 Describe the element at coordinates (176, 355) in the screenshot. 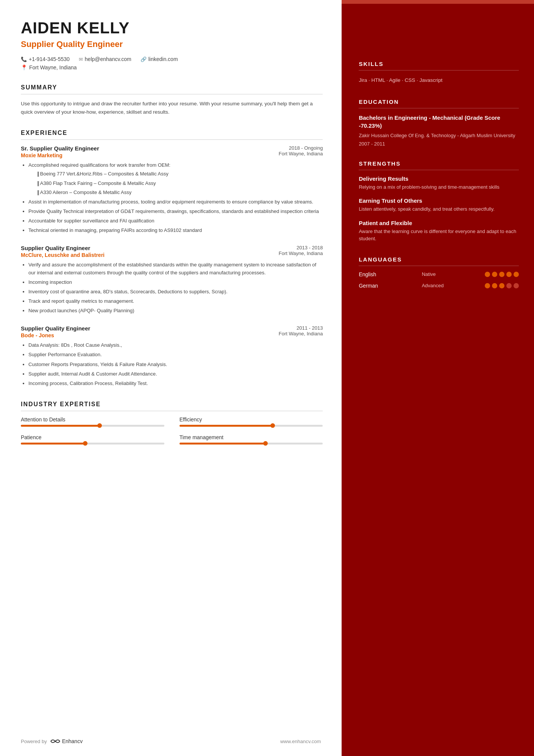

I see `bullet-item: Supplier Performance Evaluation.` at that location.